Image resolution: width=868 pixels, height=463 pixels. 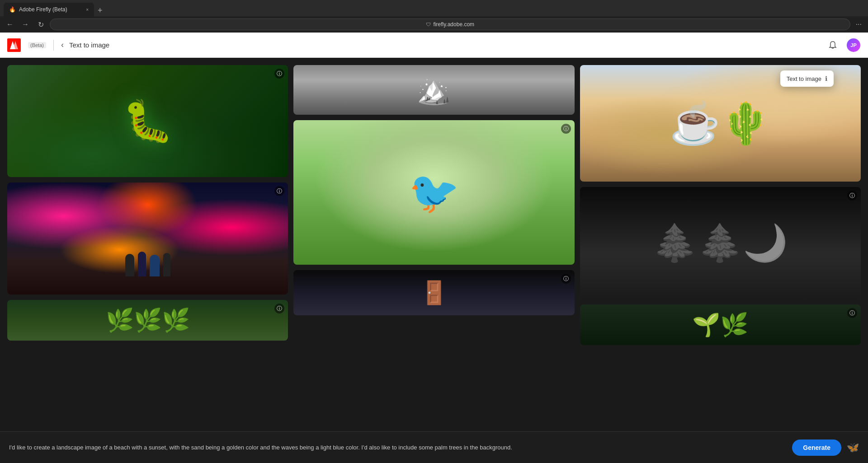 What do you see at coordinates (566, 129) in the screenshot?
I see `image-info-button-4: ⓘ` at bounding box center [566, 129].